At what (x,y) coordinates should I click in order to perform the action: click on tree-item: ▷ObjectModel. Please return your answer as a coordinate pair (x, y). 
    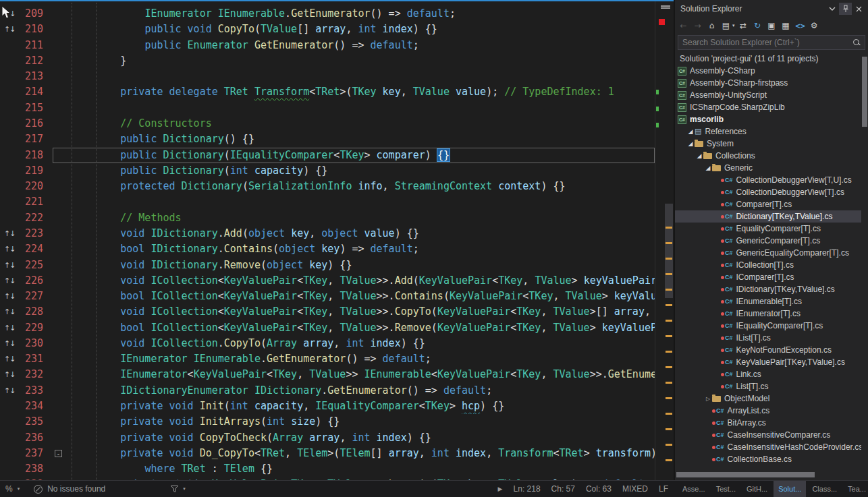
    Looking at the image, I should click on (768, 399).